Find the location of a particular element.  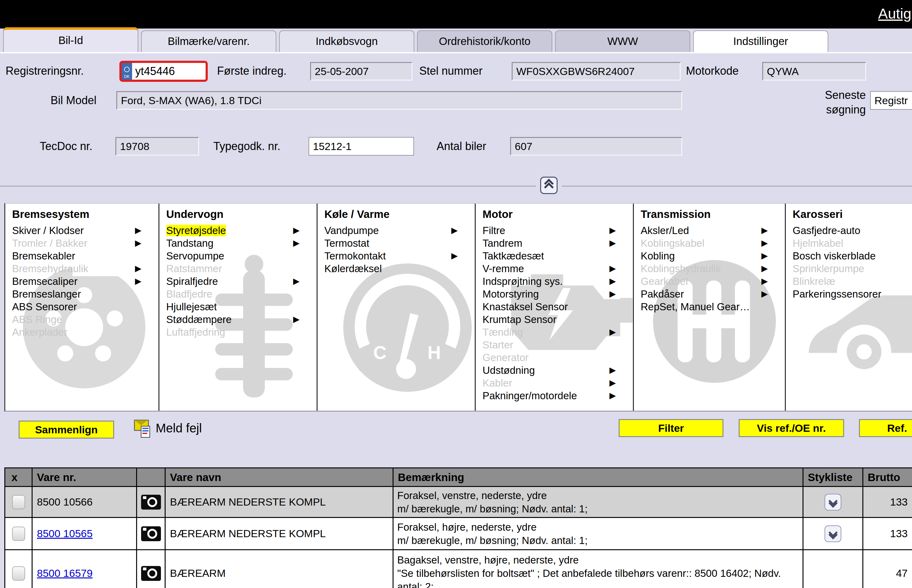

category-item-label: Bremsekabler is located at coordinates (44, 256).